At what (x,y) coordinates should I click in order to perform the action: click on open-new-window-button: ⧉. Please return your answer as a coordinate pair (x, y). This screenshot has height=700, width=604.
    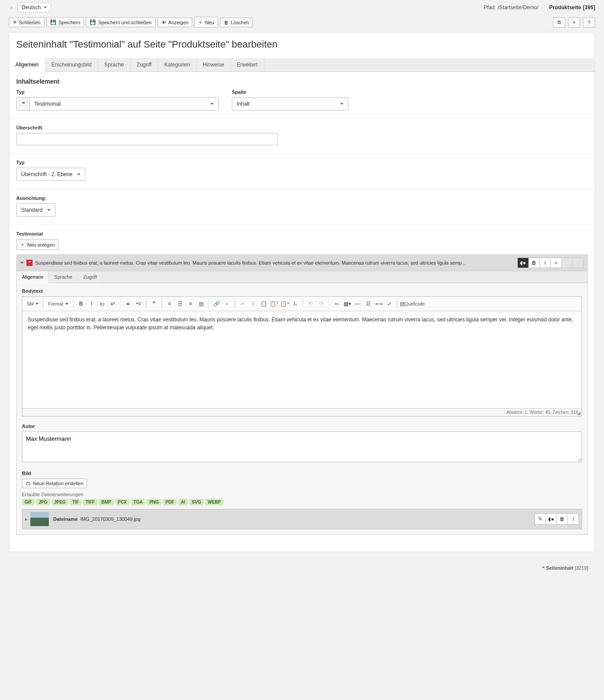
    Looking at the image, I should click on (559, 22).